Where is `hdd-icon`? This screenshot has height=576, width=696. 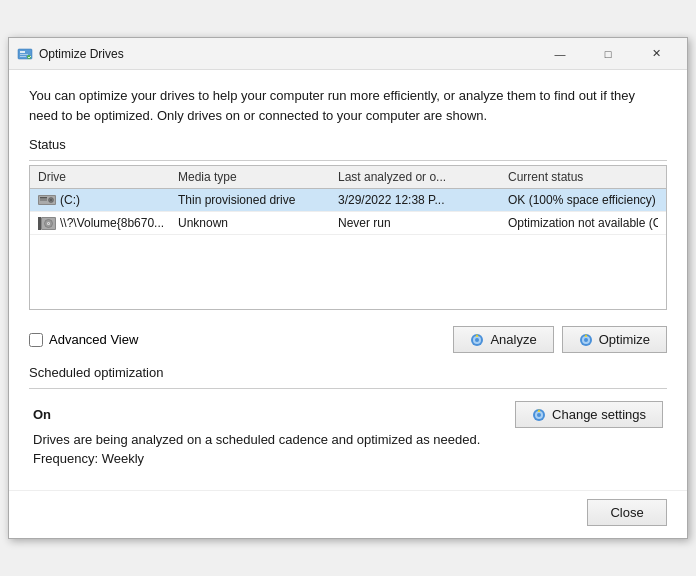
hdd-icon is located at coordinates (47, 200).